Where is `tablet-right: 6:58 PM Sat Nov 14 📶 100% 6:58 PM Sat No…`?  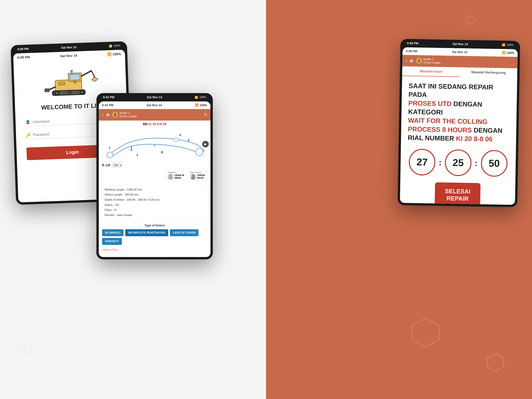 tablet-right: 6:58 PM Sat Nov 14 📶 100% 6:58 PM Sat No… is located at coordinates (459, 123).